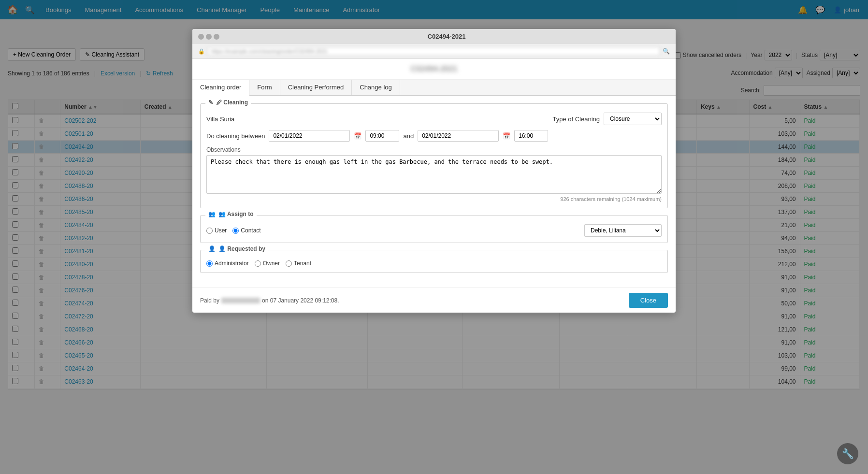 Image resolution: width=868 pixels, height=474 pixels. Describe the element at coordinates (236, 231) in the screenshot. I see `contact-radio` at that location.